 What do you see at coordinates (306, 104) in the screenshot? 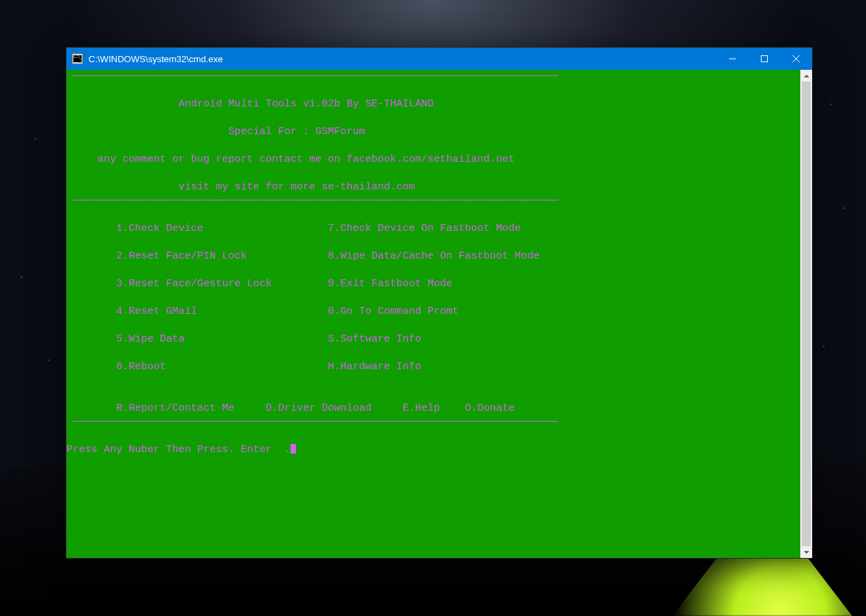
I see `app-title: Android Multi Tools v1.02b By SE-THAILAN…` at bounding box center [306, 104].